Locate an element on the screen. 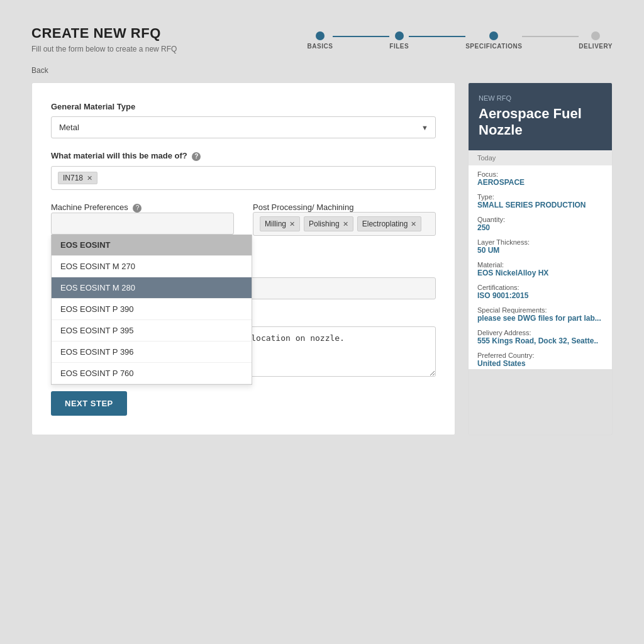 The height and width of the screenshot is (644, 644). field-value: please see DWG files for part lab... is located at coordinates (540, 318).